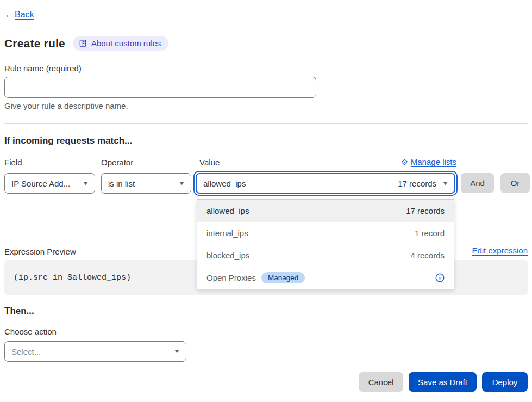  What do you see at coordinates (326, 211) in the screenshot?
I see `list-item-allowed-ips: allowed_ips 17 records` at bounding box center [326, 211].